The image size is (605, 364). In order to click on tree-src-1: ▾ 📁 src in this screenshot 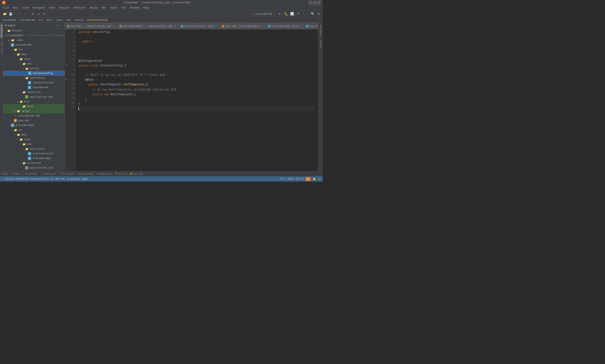, I will do `click(34, 50)`.